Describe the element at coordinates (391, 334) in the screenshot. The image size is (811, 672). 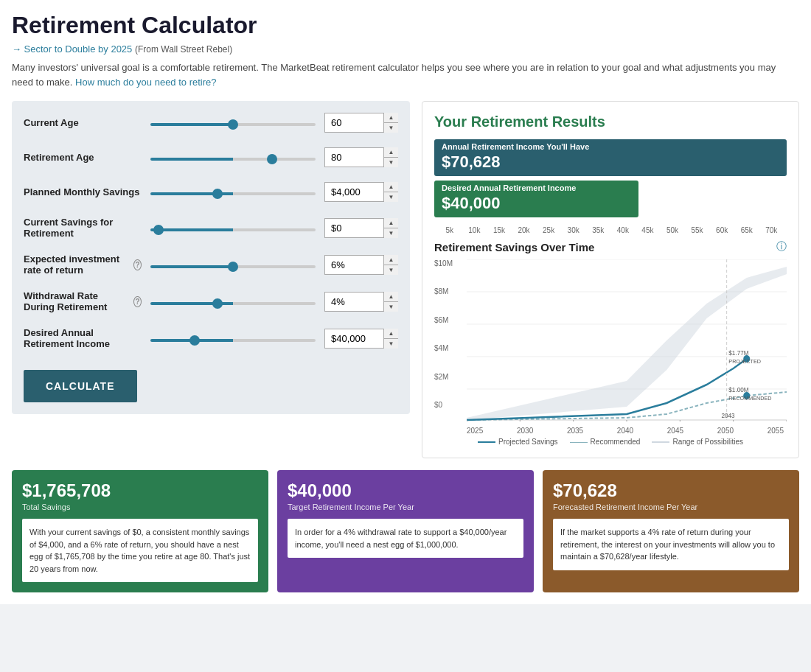
I see `desired-income-up: ▲` at that location.